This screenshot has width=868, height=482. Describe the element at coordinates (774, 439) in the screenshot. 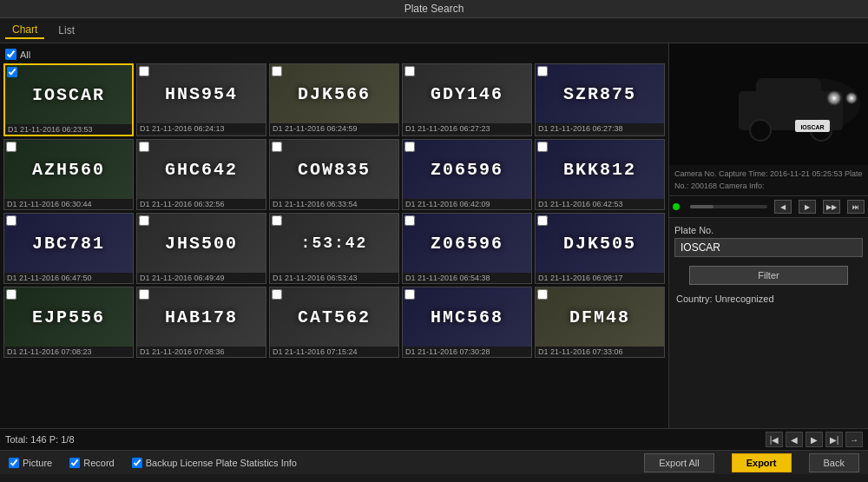

I see `first-page-btn: |◀` at that location.